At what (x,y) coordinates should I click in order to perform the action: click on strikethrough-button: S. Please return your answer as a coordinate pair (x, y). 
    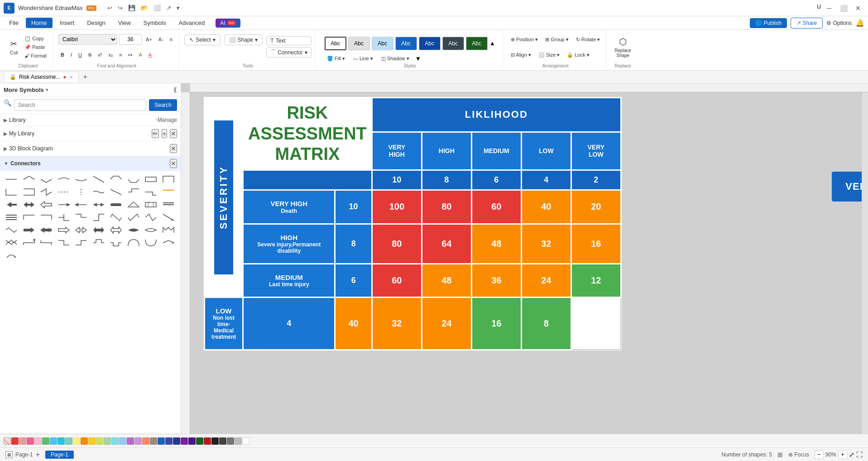
    Looking at the image, I should click on (90, 55).